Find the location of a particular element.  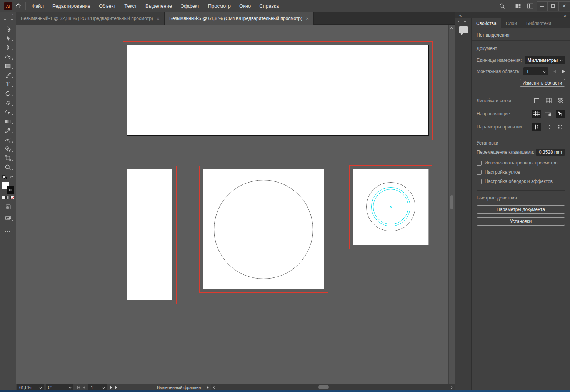

document-tab-2: Безымянный-5 @ 61,8 % (CMYK/Предваритель… is located at coordinates (239, 18).